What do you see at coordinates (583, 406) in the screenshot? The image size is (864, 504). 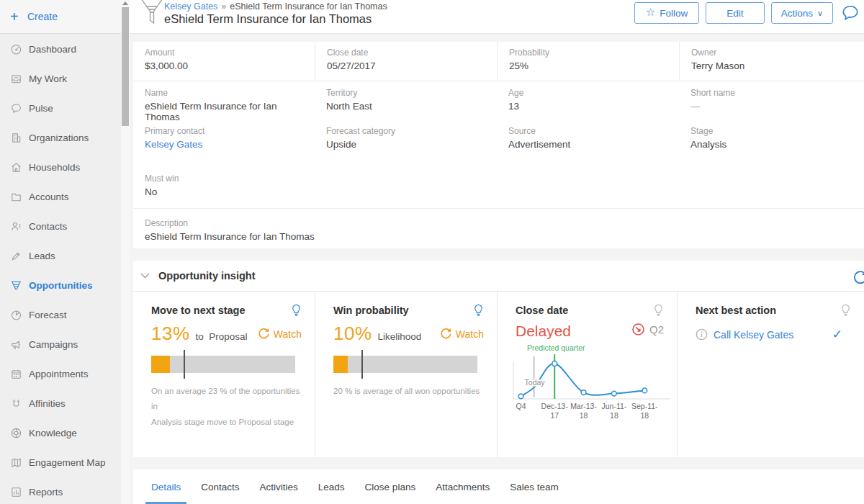 I see `svg-text: Mar-13-` at bounding box center [583, 406].